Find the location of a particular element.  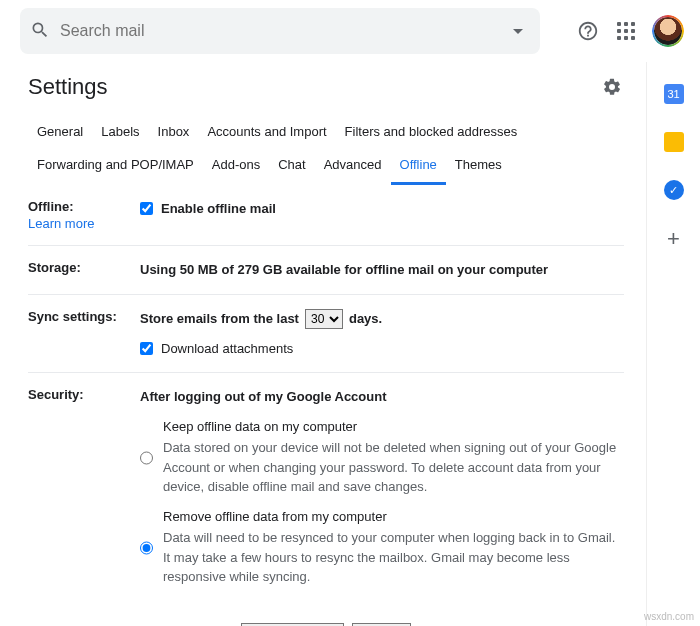

cancel-button: Cancel is located at coordinates (381, 625).